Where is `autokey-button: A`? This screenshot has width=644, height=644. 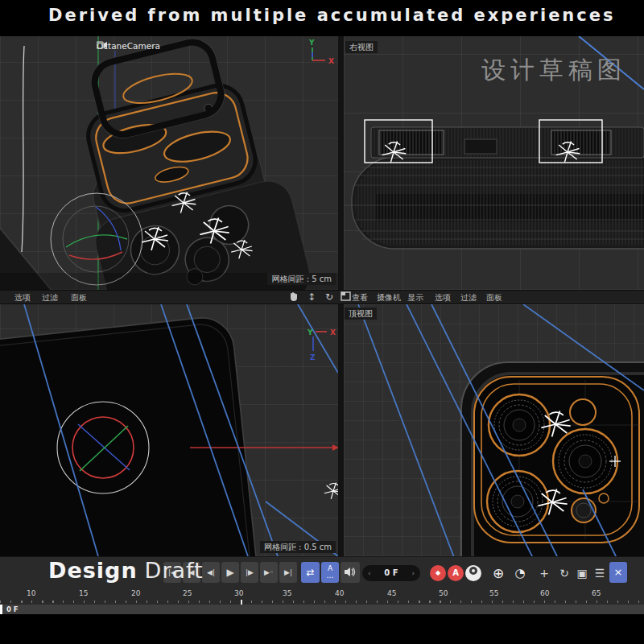
autokey-button: A is located at coordinates (456, 573).